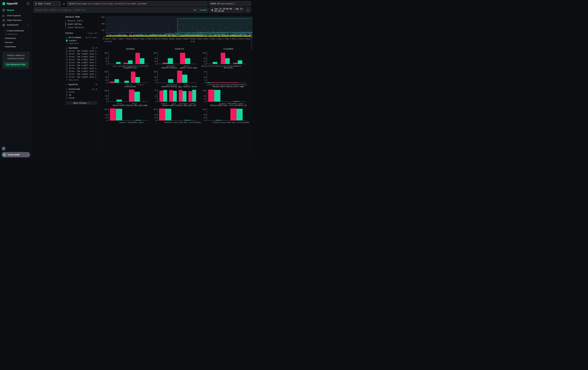  Describe the element at coordinates (81, 89) in the screenshot. I see `filter-group-header-statuscode: StatusCode` at that location.